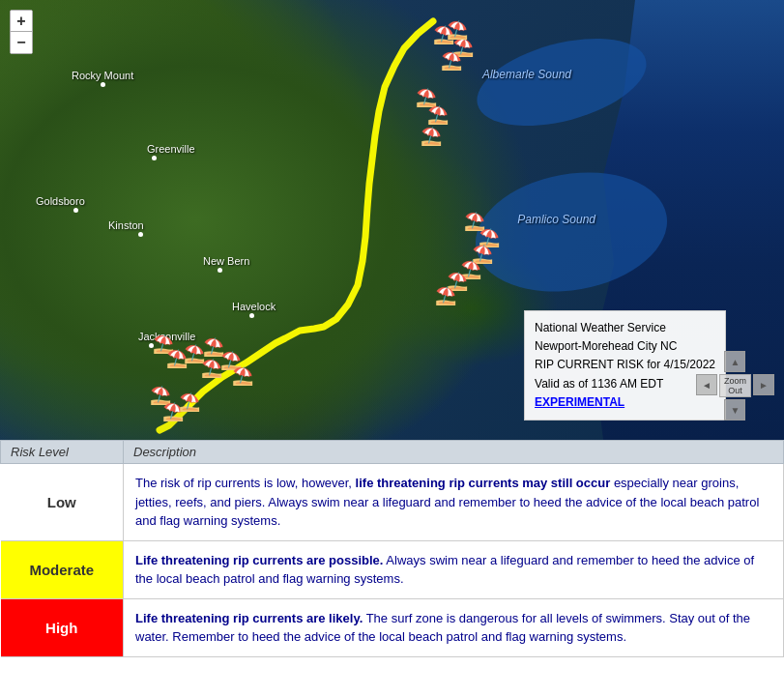  What do you see at coordinates (392, 569) in the screenshot?
I see `legend-row-moderate: Moderate Life threatening rip currents a…` at bounding box center [392, 569].